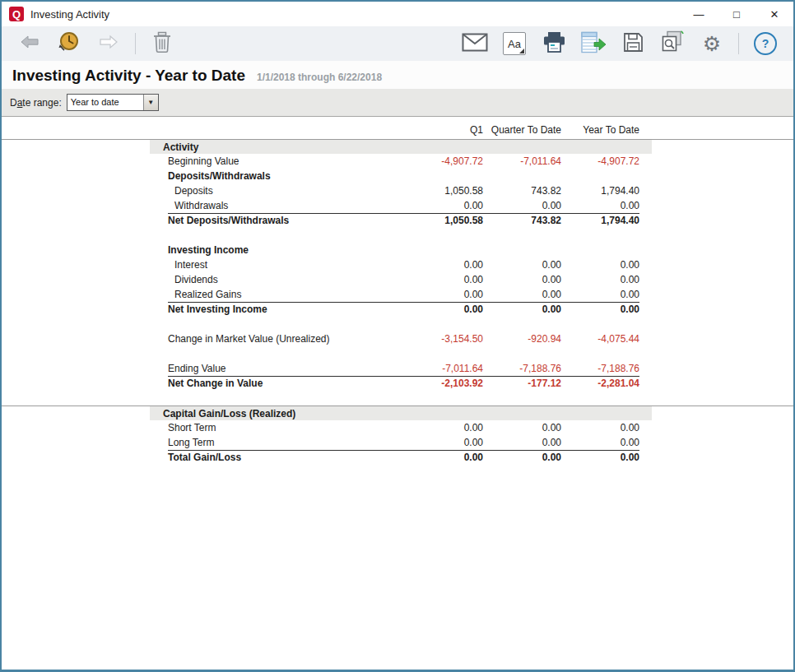 The height and width of the screenshot is (672, 795). I want to click on table-row: Long Term0.000.000.00, so click(401, 443).